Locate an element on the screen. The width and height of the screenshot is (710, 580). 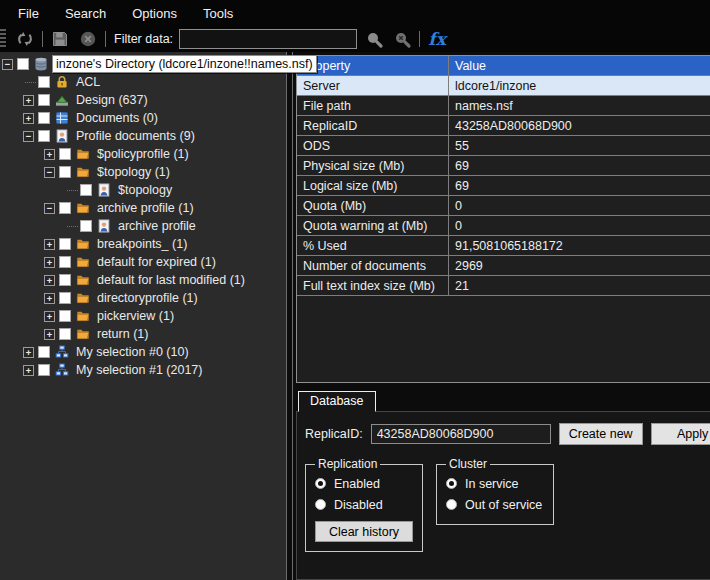
radio-option: In service is located at coordinates (495, 484).